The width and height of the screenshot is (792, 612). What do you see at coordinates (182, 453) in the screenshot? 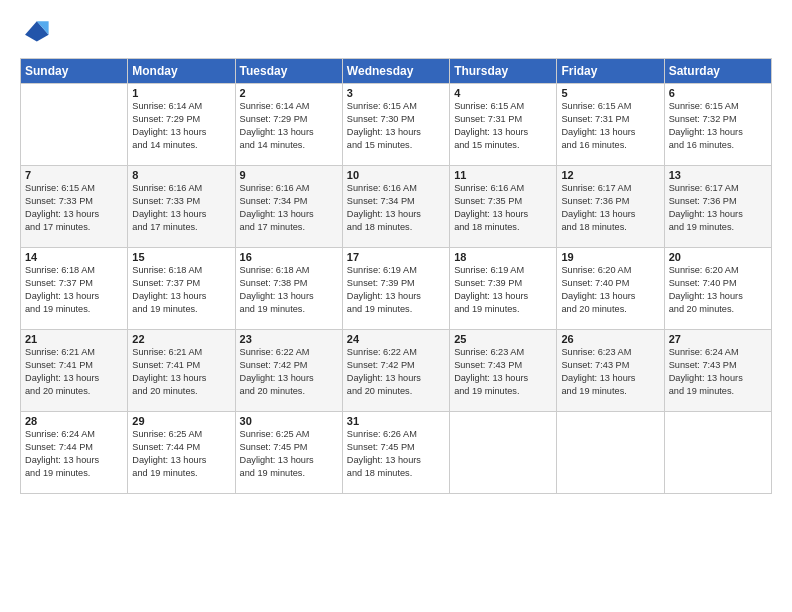
I see `calendar-cell: 29Sunrise: 6:25 AM Sunset: 7:44 PM Dayli…` at bounding box center [182, 453].